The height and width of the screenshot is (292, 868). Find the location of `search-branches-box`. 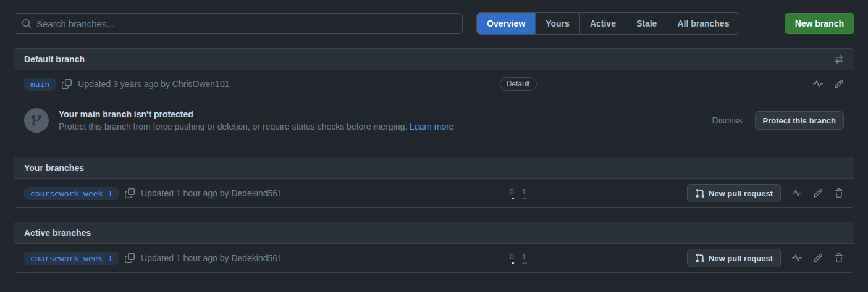

search-branches-box is located at coordinates (238, 23).